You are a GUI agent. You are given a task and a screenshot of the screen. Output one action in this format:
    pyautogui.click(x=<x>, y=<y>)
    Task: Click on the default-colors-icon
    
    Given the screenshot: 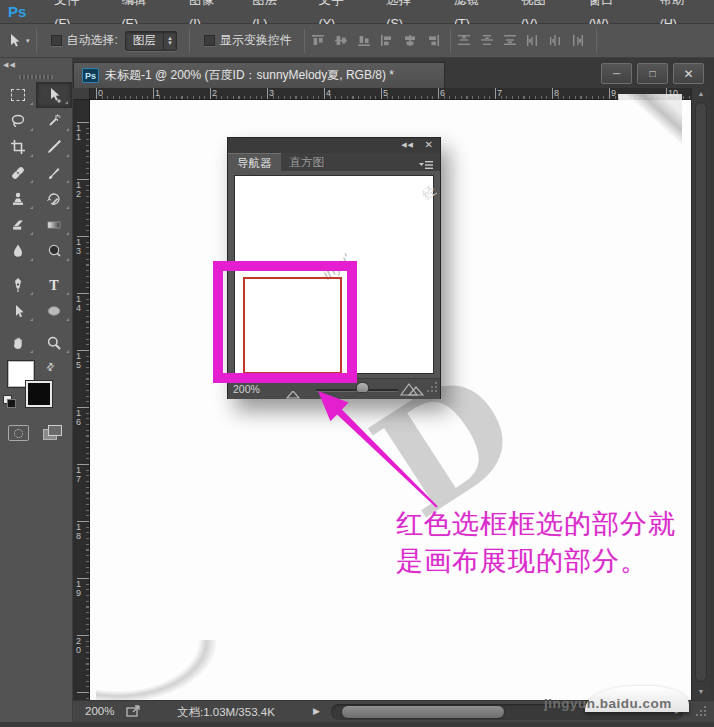 What is the action you would take?
    pyautogui.click(x=10, y=402)
    